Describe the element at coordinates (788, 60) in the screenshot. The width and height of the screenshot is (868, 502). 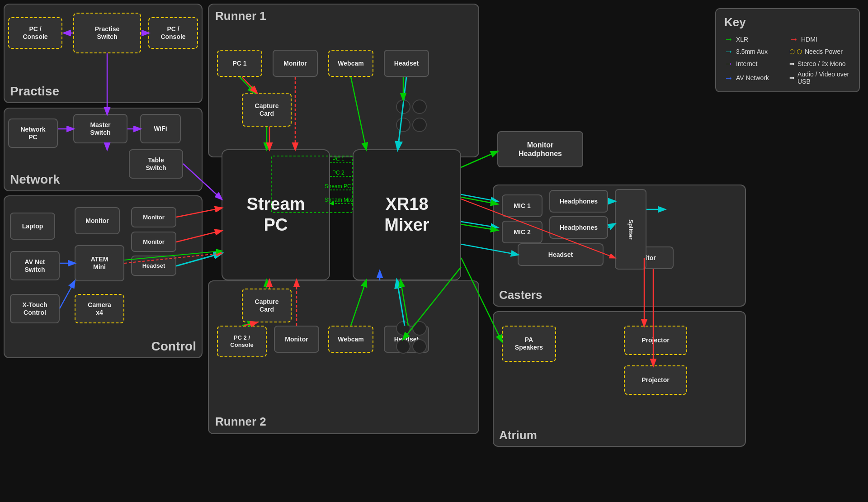
I see `key-grid: → XLR → HDMI → 3.5mm Aux ⬡ ⬡ Needs Power…` at that location.